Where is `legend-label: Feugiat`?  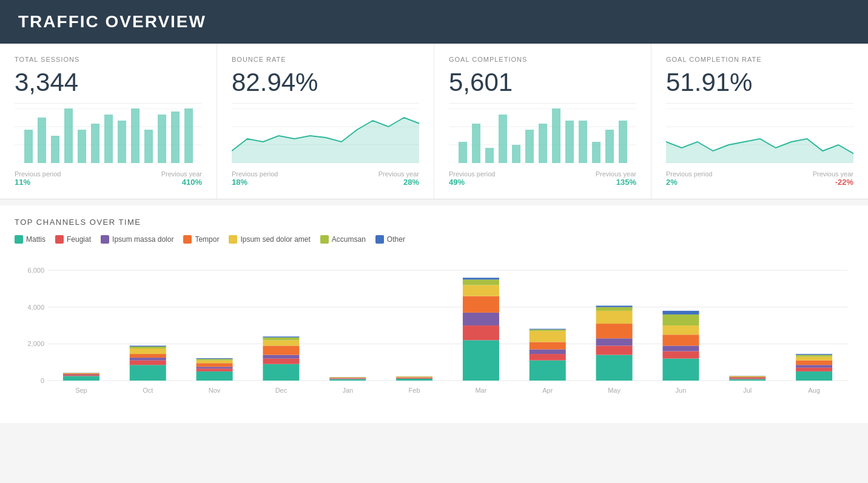 legend-label: Feugiat is located at coordinates (79, 239).